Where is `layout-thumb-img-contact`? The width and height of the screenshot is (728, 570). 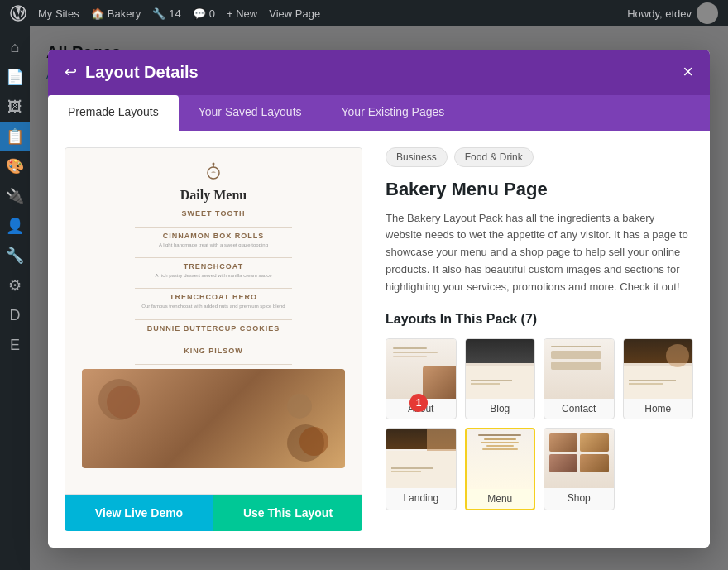
layout-thumb-img-contact is located at coordinates (579, 369).